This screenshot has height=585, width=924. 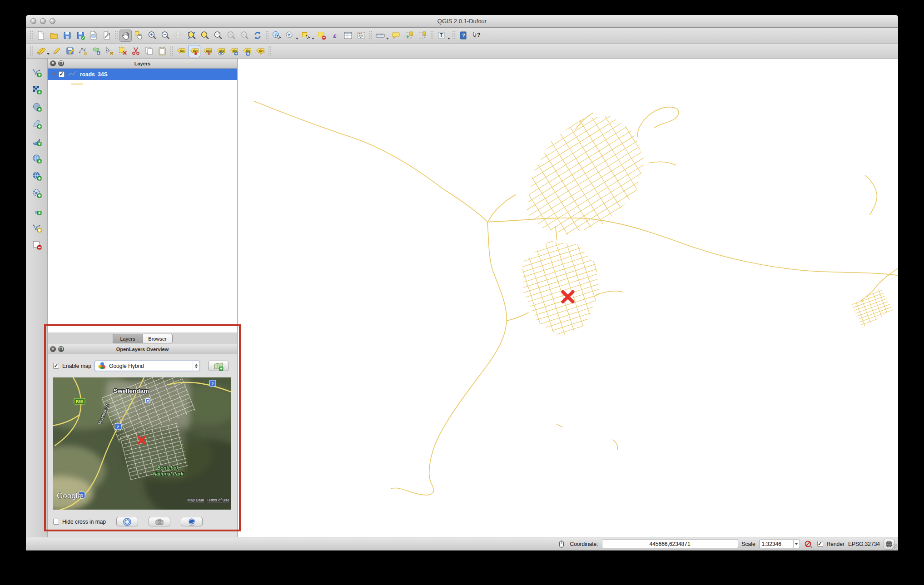 What do you see at coordinates (106, 35) in the screenshot?
I see `composer-manager-button` at bounding box center [106, 35].